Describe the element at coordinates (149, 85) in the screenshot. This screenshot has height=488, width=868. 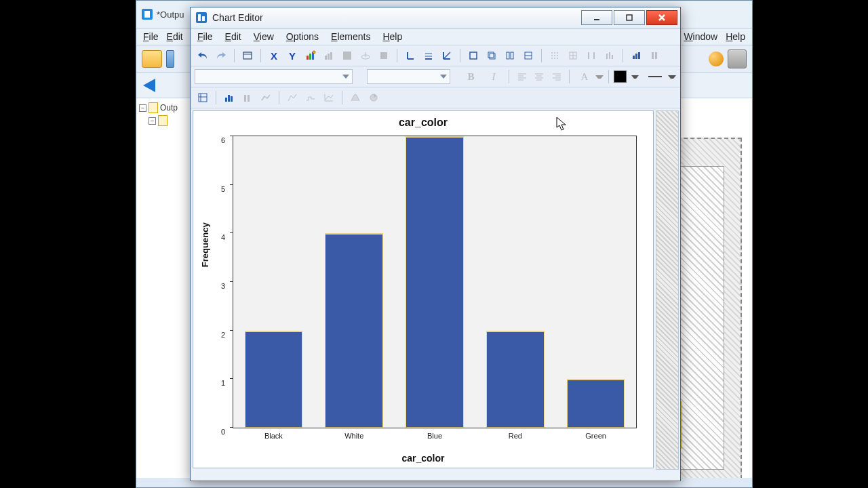
I see `back-arrow-icon` at that location.